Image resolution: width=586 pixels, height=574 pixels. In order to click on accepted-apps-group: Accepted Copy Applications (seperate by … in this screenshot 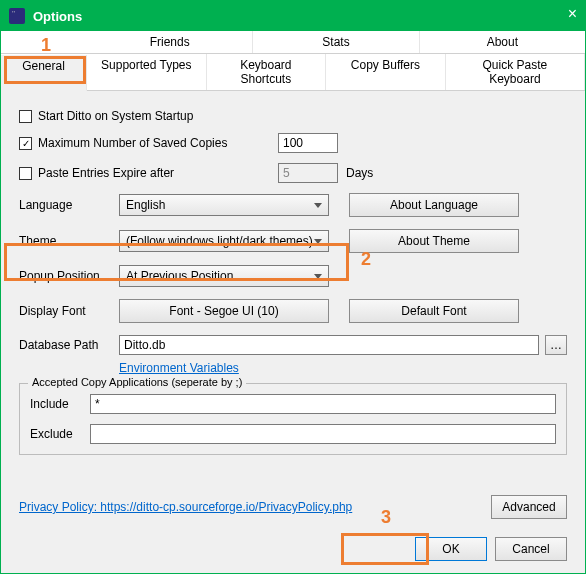, I will do `click(293, 419)`.